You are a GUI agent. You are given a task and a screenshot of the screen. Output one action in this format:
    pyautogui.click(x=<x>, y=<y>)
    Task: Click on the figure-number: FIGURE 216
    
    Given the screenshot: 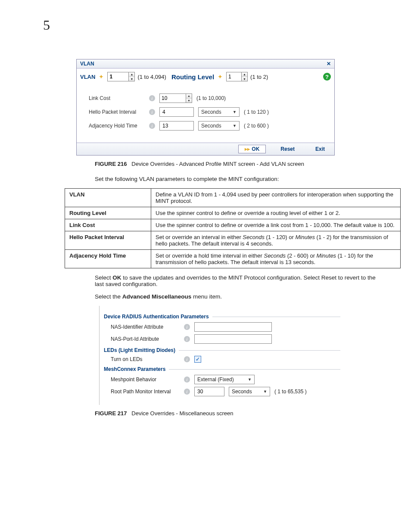 What is the action you would take?
    pyautogui.click(x=111, y=164)
    